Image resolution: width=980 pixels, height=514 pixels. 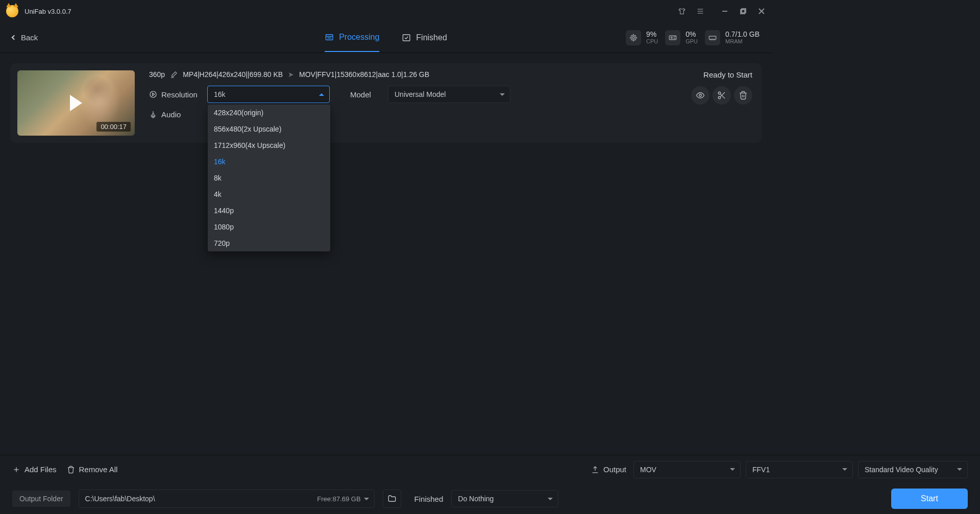 What do you see at coordinates (700, 11) in the screenshot?
I see `menu-icon` at bounding box center [700, 11].